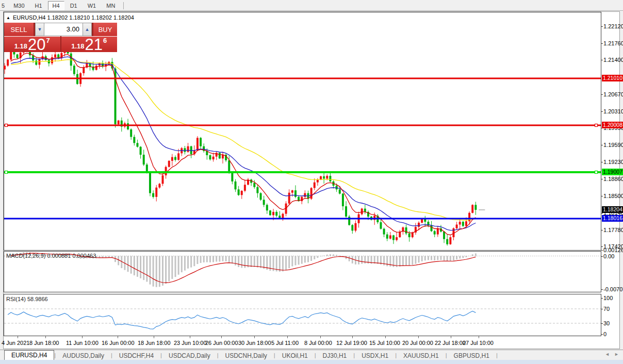 The width and height of the screenshot is (623, 364). I want to click on price-tick-label: 1.19590, so click(613, 145).